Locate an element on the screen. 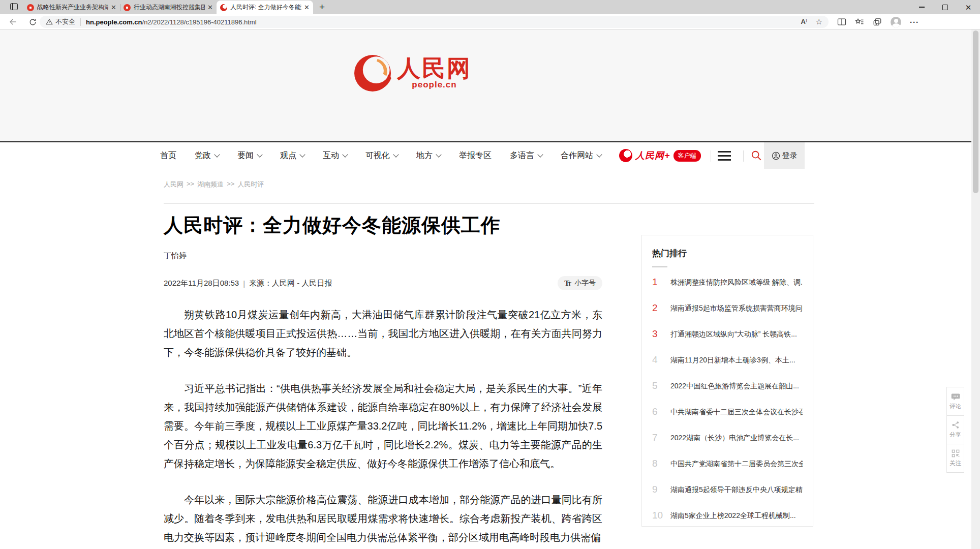 The image size is (980, 549). hot-ranking-title: 热门排行 is located at coordinates (727, 253).